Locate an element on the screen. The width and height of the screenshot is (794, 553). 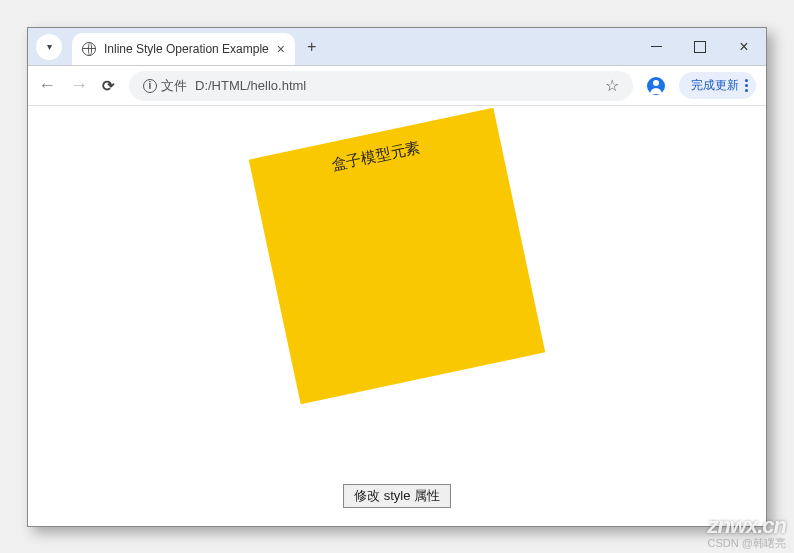
toolbar: ← → ⟳ i 文件 D:/HTML/hello.html ☆ 完成更新 is located at coordinates (397, 86).